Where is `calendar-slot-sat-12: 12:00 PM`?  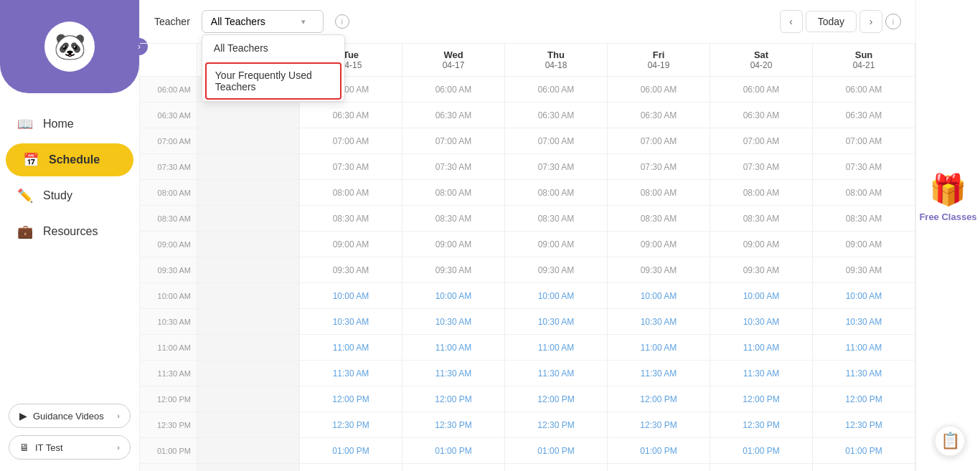
calendar-slot-sat-12: 12:00 PM is located at coordinates (762, 399).